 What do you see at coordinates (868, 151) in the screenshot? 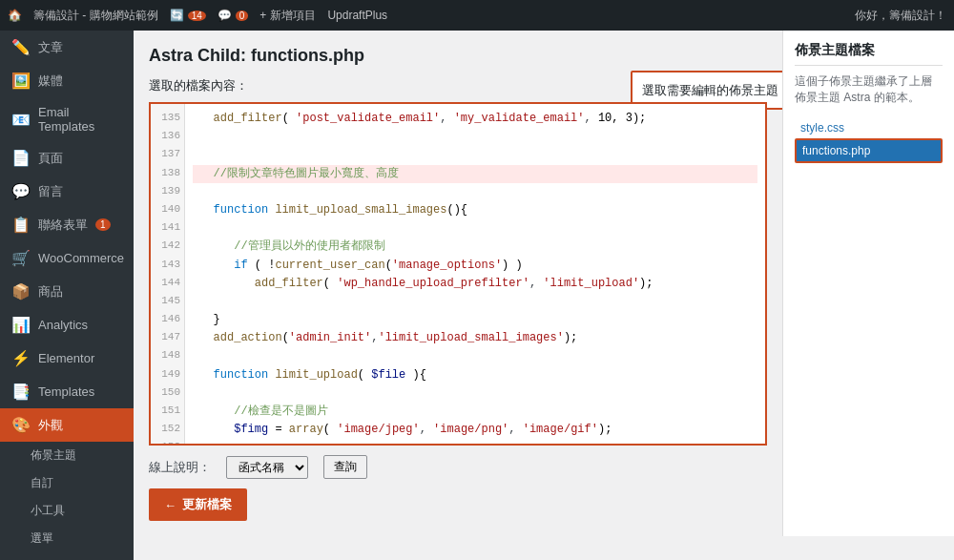
I see `file-item-functions-php: functions.php` at bounding box center [868, 151].